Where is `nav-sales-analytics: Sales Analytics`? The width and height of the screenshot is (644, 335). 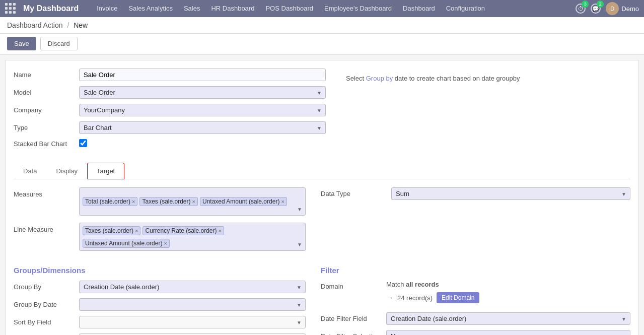 nav-sales-analytics: Sales Analytics is located at coordinates (150, 9).